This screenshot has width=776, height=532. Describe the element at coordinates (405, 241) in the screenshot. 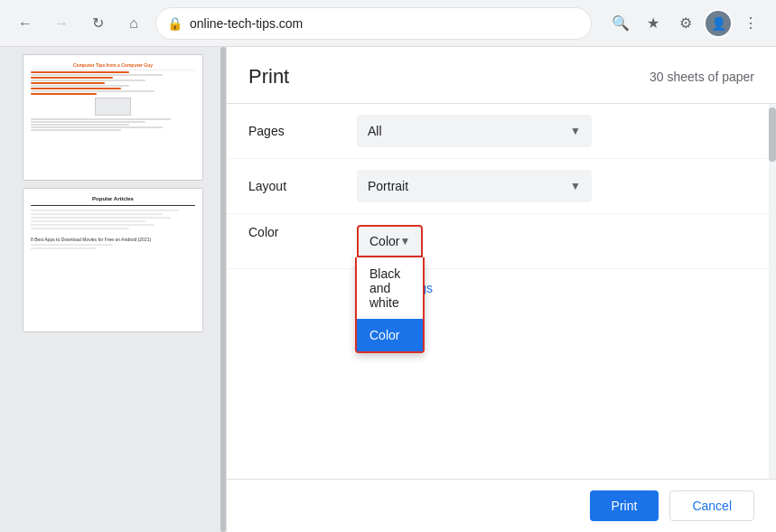

I see `color-dropdown-arrow: ▼` at that location.